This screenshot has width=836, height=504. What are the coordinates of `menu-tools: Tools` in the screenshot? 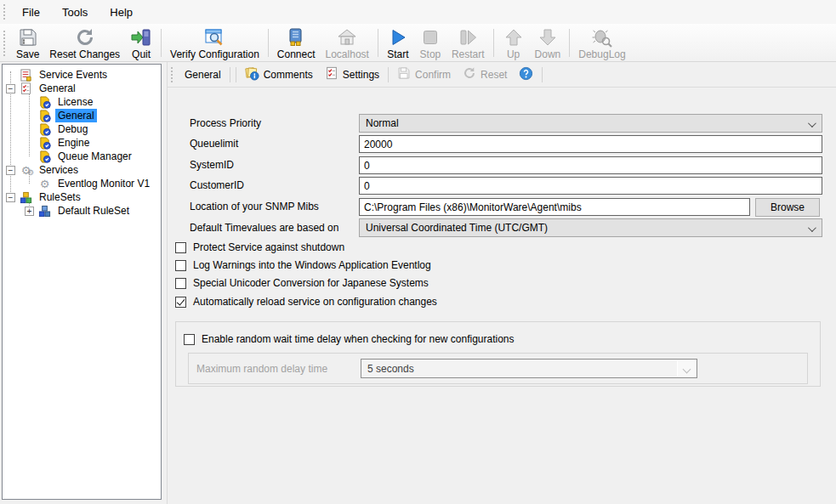 It's located at (75, 12).